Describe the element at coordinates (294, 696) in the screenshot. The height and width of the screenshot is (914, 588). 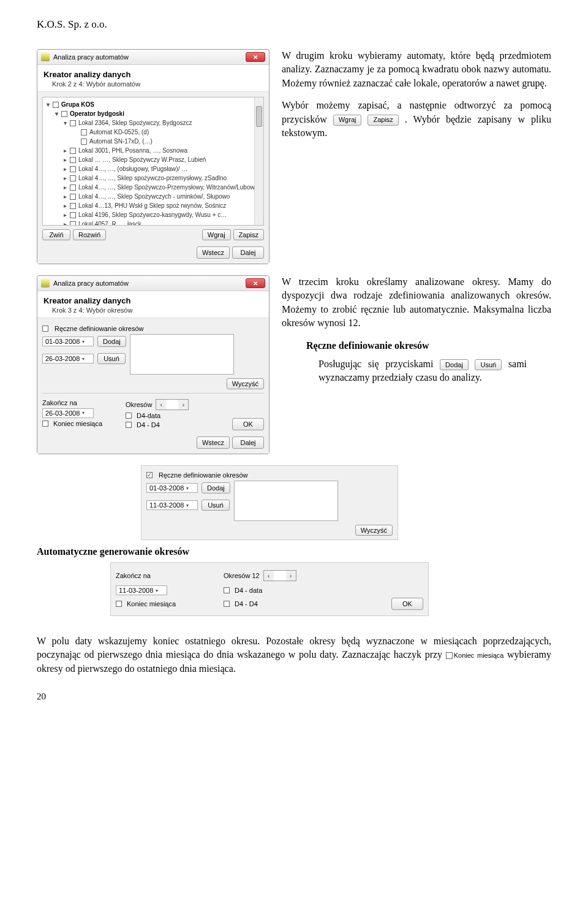
I see `page-number: 20` at that location.